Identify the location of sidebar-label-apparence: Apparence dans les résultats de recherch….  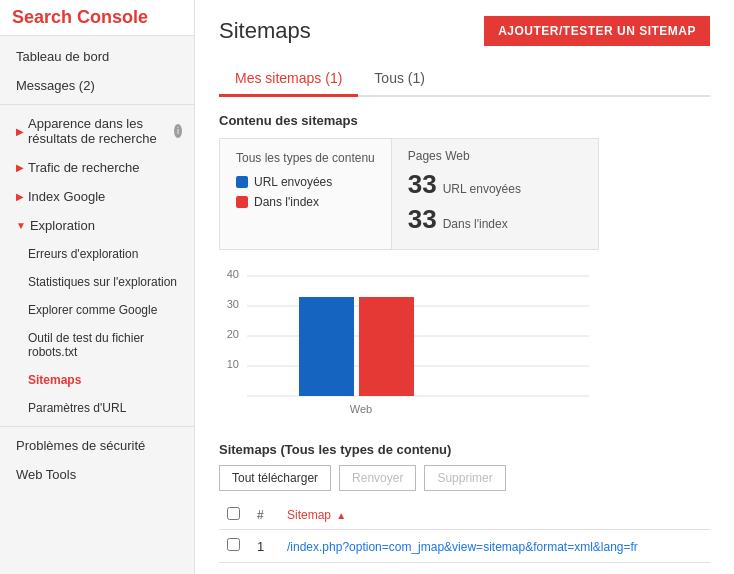
(97, 131).